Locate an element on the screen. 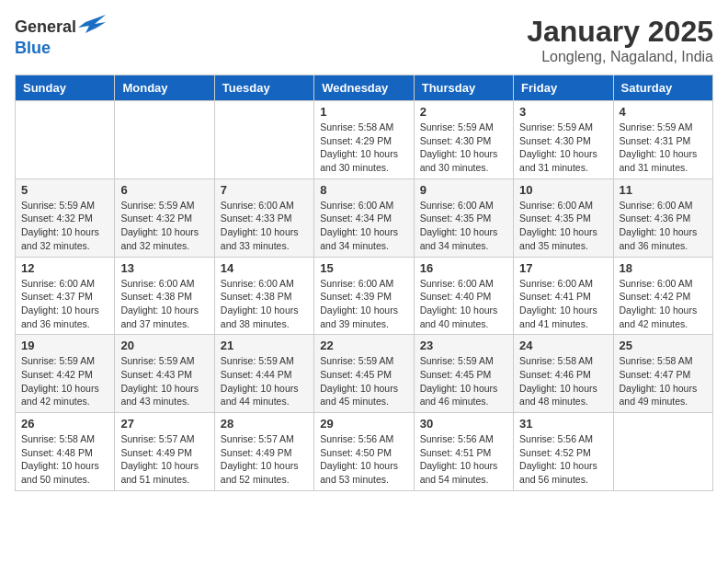 The image size is (728, 563). logo-blue: Blue is located at coordinates (33, 48).